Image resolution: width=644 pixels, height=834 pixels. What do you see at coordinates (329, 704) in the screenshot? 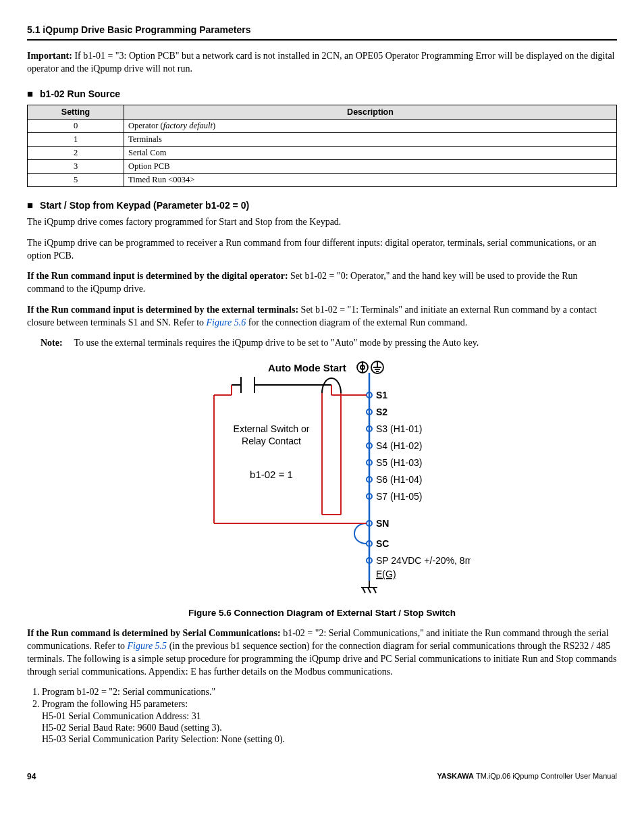
I see `list-item: Program the following H5 parameters:` at bounding box center [329, 704].